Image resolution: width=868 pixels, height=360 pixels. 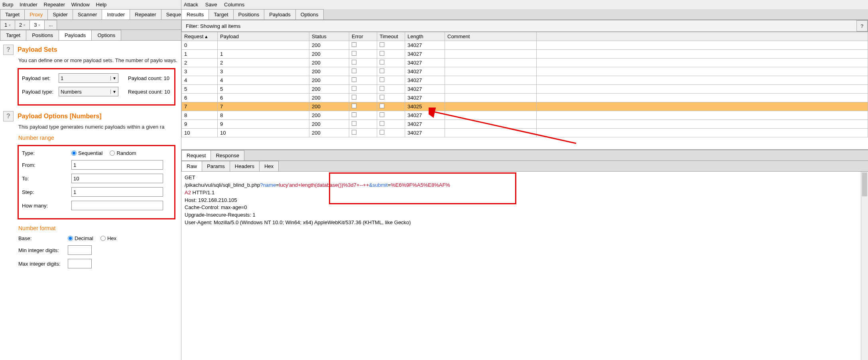 I want to click on tab-spider: Spider, so click(x=60, y=14).